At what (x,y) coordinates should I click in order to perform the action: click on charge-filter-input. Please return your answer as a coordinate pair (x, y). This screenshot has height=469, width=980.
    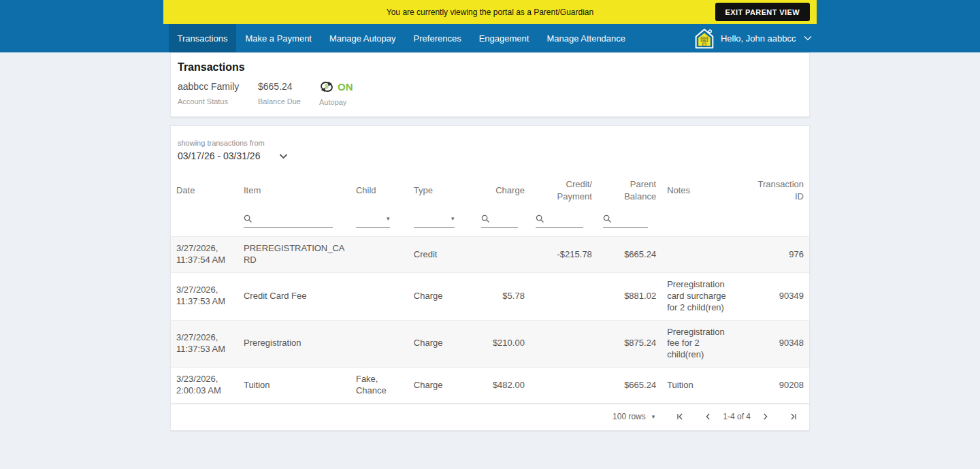
    Looking at the image, I should click on (506, 219).